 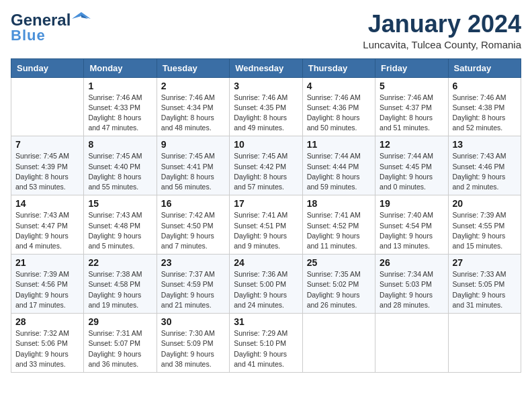 I want to click on day-number: 29, so click(x=120, y=322).